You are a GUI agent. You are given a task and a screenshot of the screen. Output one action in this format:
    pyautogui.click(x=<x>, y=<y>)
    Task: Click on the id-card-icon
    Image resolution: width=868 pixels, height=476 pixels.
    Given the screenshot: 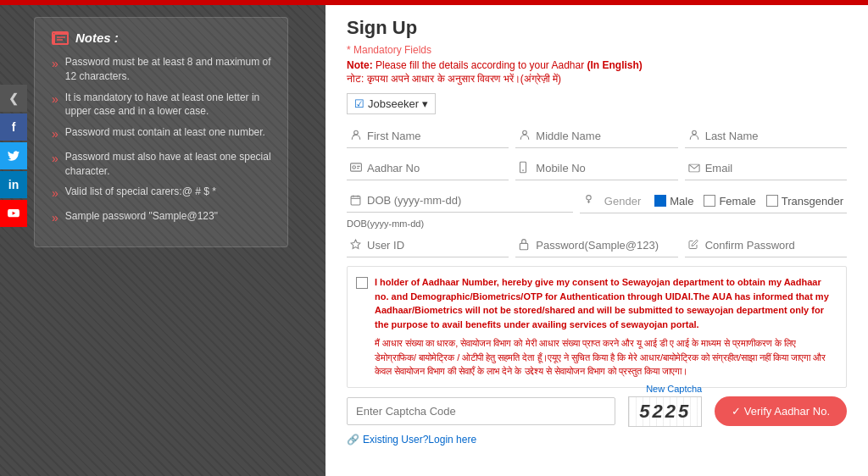 What is the action you would take?
    pyautogui.click(x=356, y=169)
    